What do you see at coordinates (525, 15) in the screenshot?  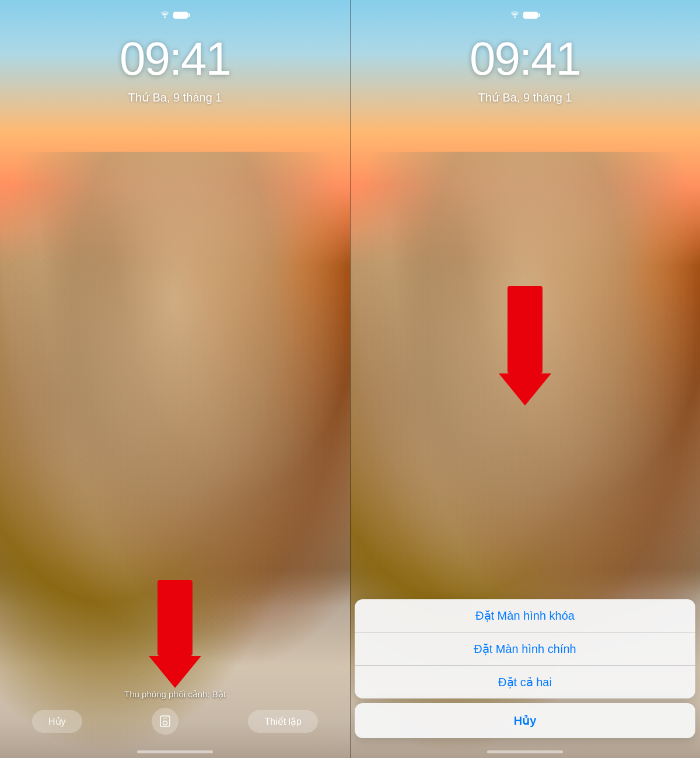 I see `status-icons-right` at bounding box center [525, 15].